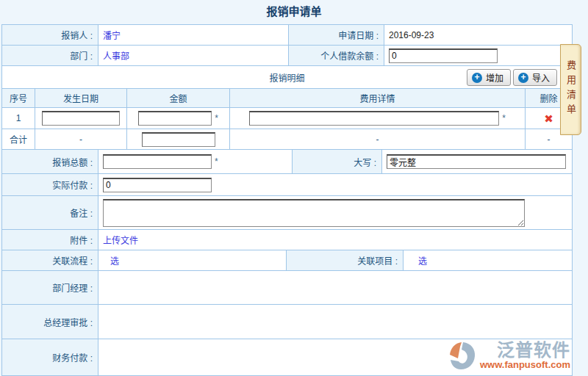  What do you see at coordinates (314, 213) in the screenshot?
I see `remark-textarea` at bounding box center [314, 213].